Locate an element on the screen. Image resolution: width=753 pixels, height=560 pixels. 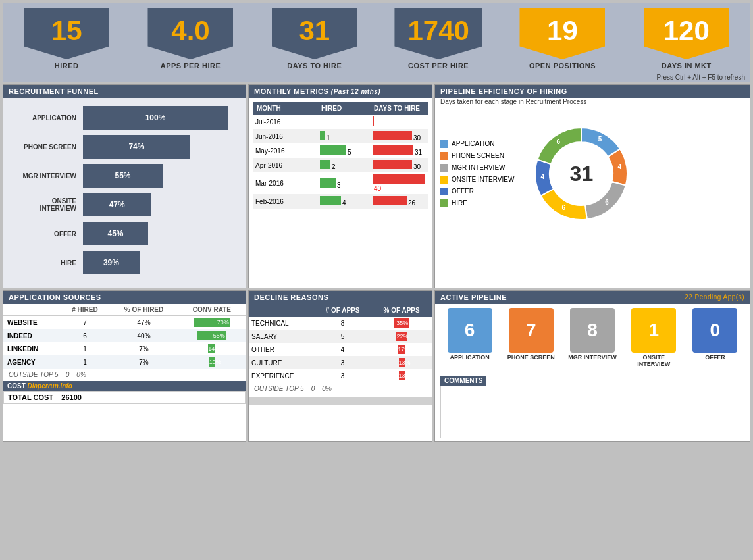
legend-item: HIRE is located at coordinates (477, 203).